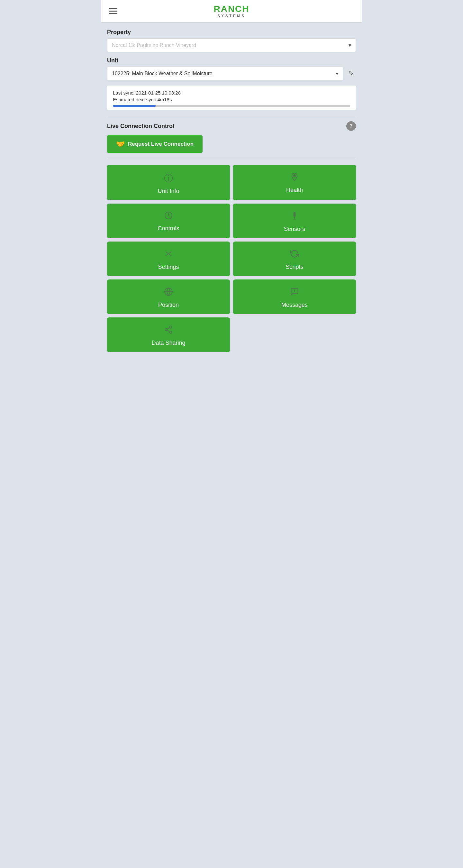 Image resolution: width=463 pixels, height=868 pixels. I want to click on unit-edit-button: ✎, so click(351, 73).